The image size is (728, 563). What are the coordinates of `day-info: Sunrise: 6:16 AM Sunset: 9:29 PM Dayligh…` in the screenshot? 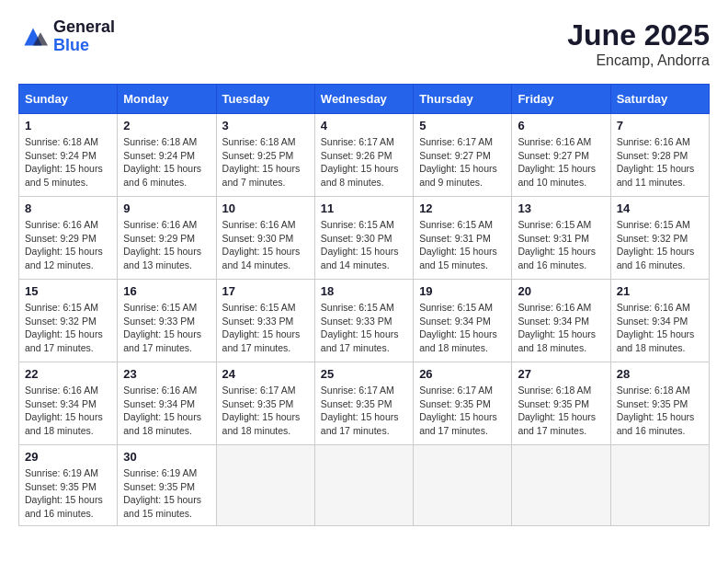 It's located at (68, 245).